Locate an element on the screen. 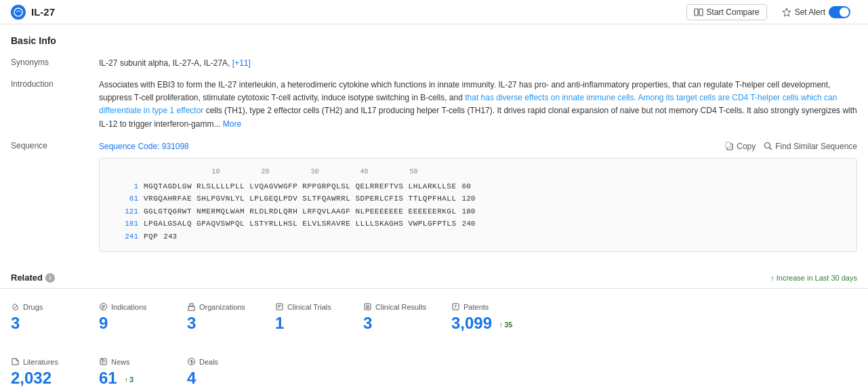 The image size is (868, 387). stat-clinical-trials: Clinical Trials 1 is located at coordinates (319, 320).